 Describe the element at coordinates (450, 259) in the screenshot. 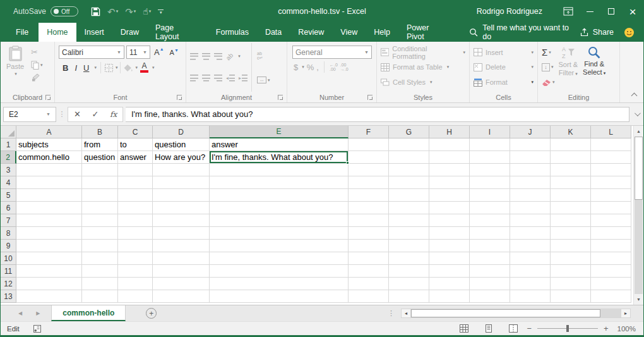

I see `cell-H10` at that location.